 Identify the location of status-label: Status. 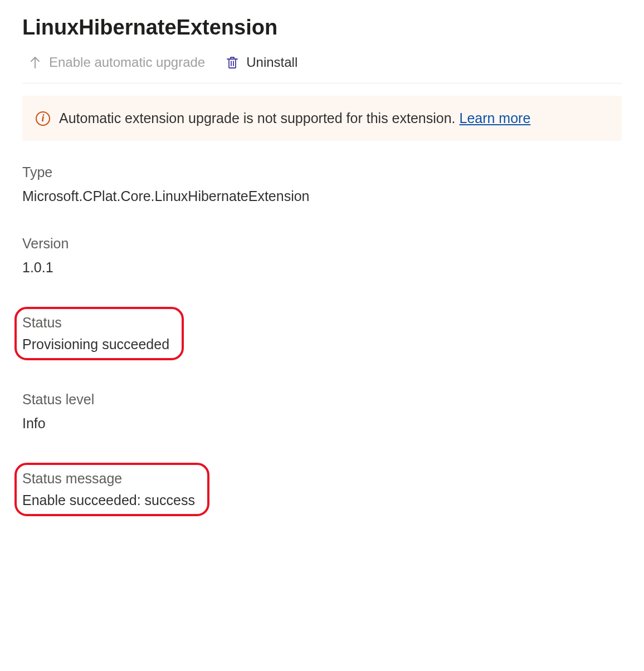
(96, 323).